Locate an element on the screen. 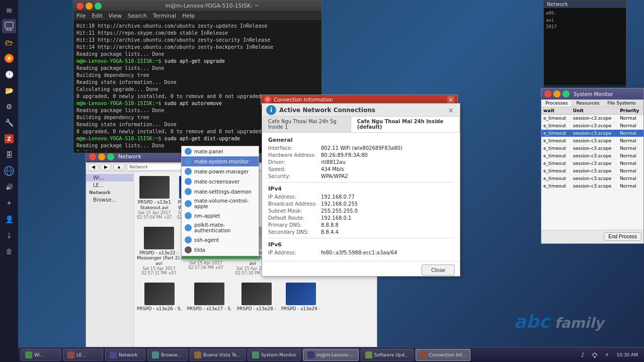 The image size is (644, 362). terminal-menu-search: Search is located at coordinates (137, 16).